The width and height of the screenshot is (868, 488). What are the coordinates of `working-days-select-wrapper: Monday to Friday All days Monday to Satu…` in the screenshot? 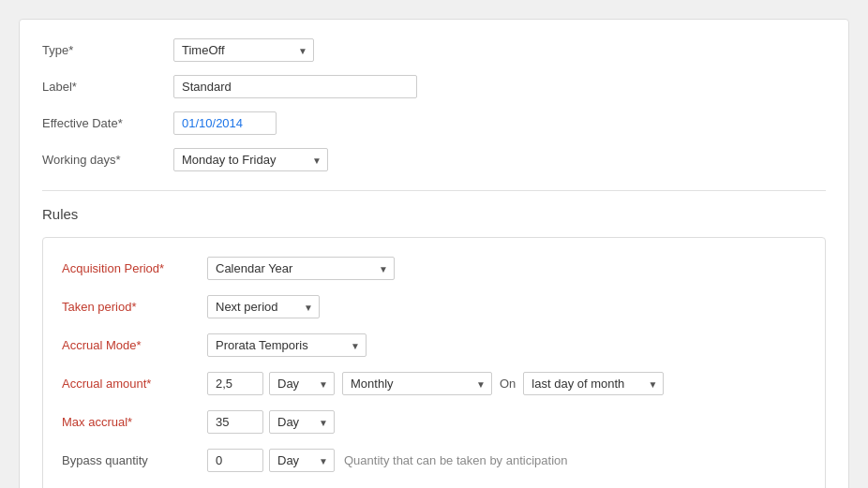 It's located at (251, 159).